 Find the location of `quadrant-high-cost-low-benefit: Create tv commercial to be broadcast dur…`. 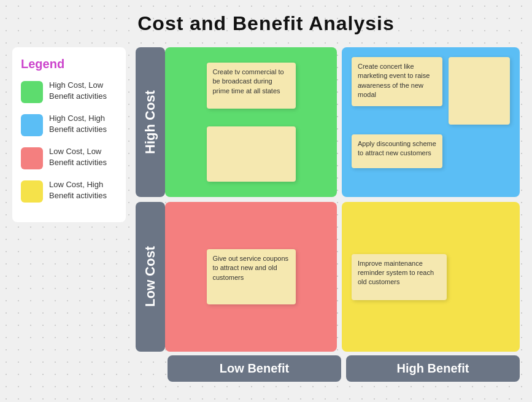

quadrant-high-cost-low-benefit: Create tv commercial to be broadcast dur… is located at coordinates (251, 122).